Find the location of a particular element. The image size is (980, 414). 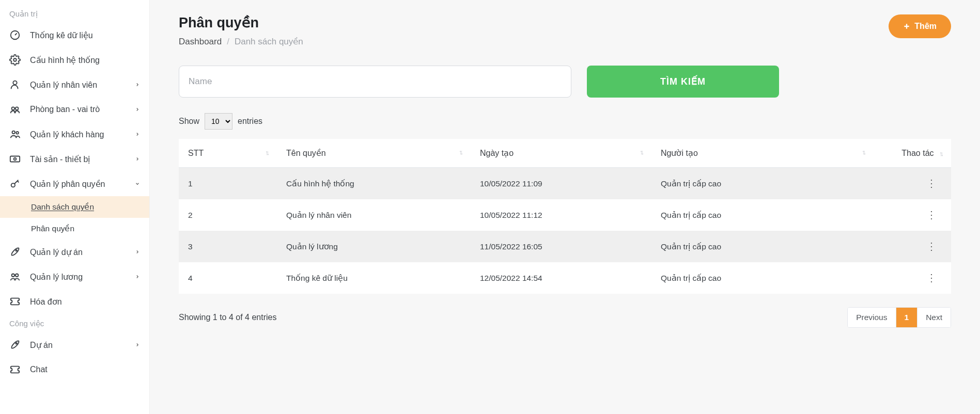

add-button: Thêm is located at coordinates (920, 26).